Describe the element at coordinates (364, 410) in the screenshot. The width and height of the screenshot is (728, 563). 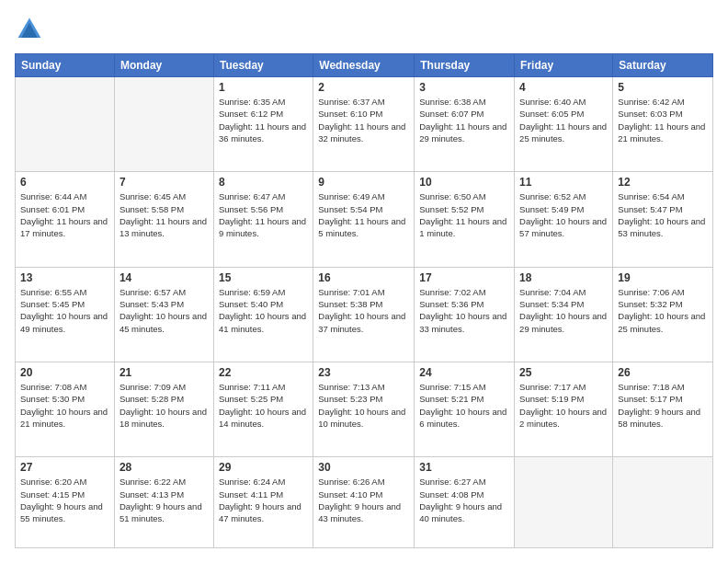
I see `calendar-cell: 23Sunrise: 7:13 AMSunset: 5:23 PMDayligh…` at that location.